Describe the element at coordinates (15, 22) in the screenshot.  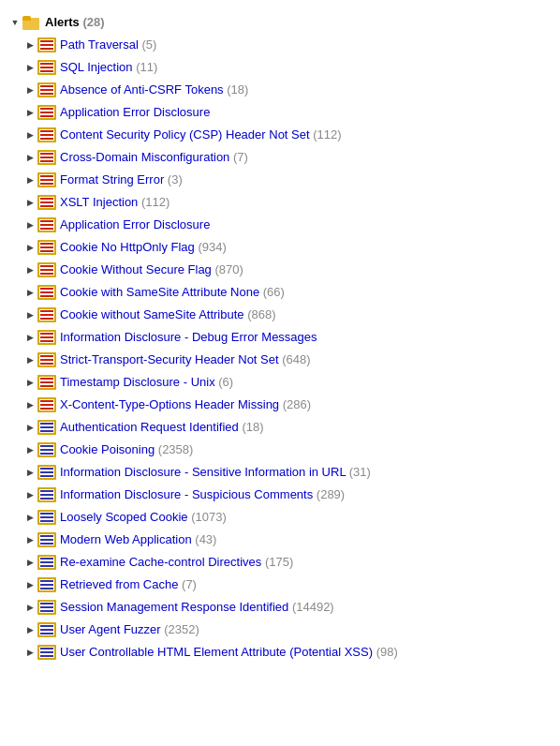
I see `root-chevron` at that location.